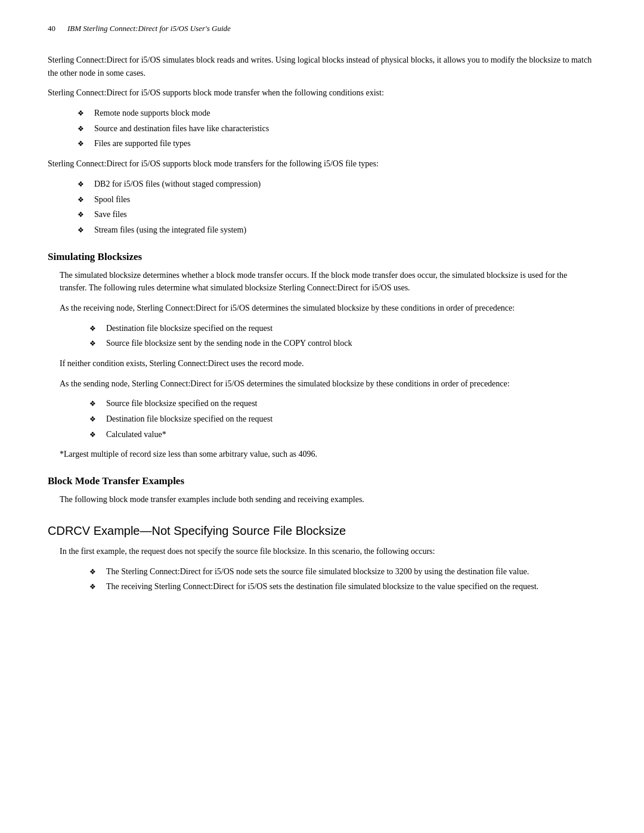 This screenshot has width=644, height=833. What do you see at coordinates (351, 404) in the screenshot?
I see `sending-bullet-1: Source file blocksize specified on the r…` at bounding box center [351, 404].